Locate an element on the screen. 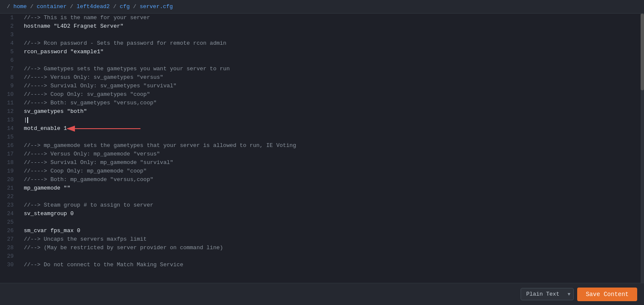  line-row: 17//----> Versus Only: mp_gamemode "vers… is located at coordinates (320, 154).